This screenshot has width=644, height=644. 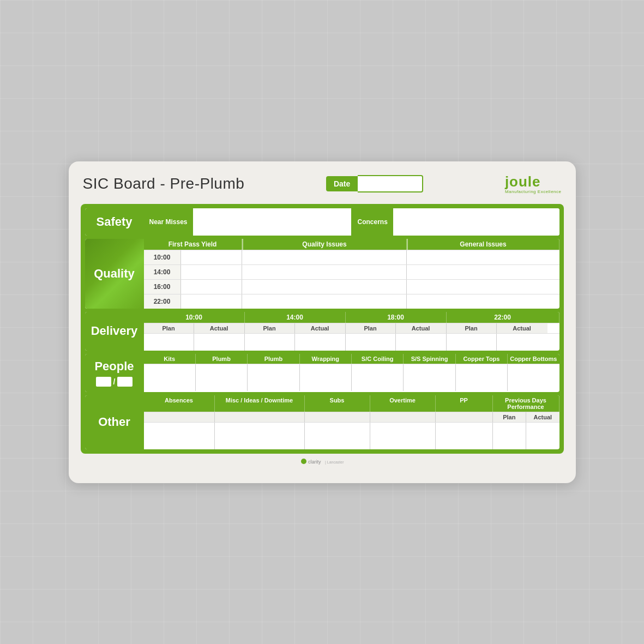 I want to click on delivery-time-1800: 18:00, so click(x=396, y=317).